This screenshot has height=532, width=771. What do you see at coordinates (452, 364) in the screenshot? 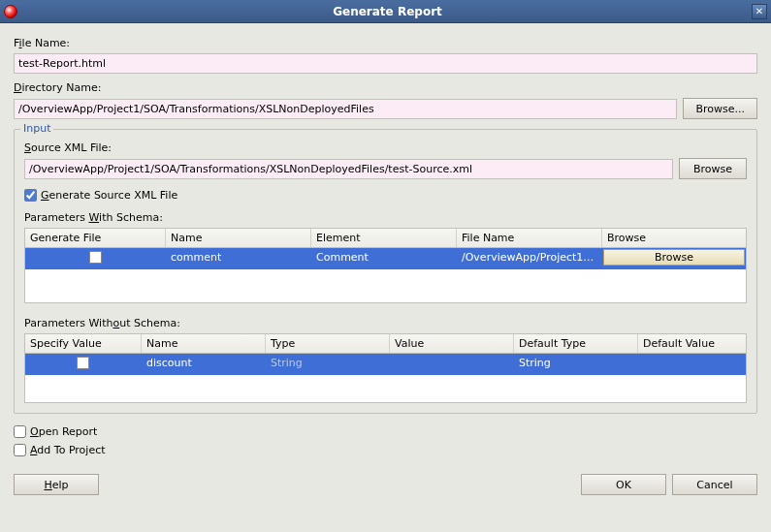
I see `cell-value` at bounding box center [452, 364].